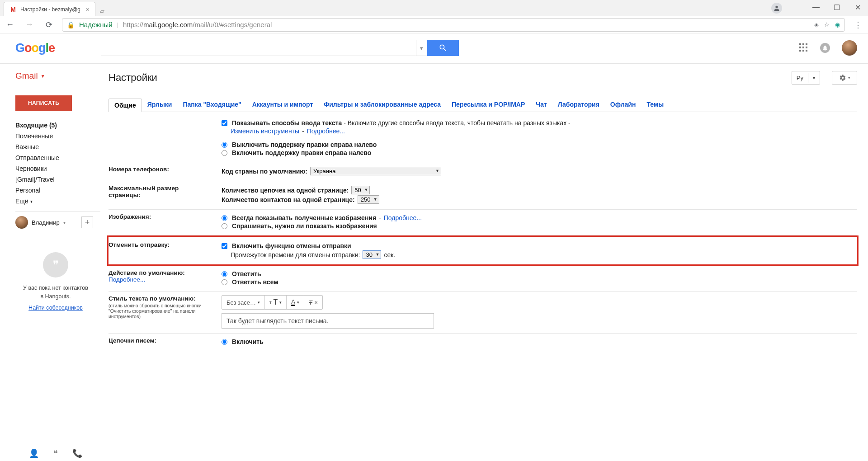 The image size is (868, 461). Describe the element at coordinates (163, 188) in the screenshot. I see `pagesize-label1: Максимальный размер` at that location.